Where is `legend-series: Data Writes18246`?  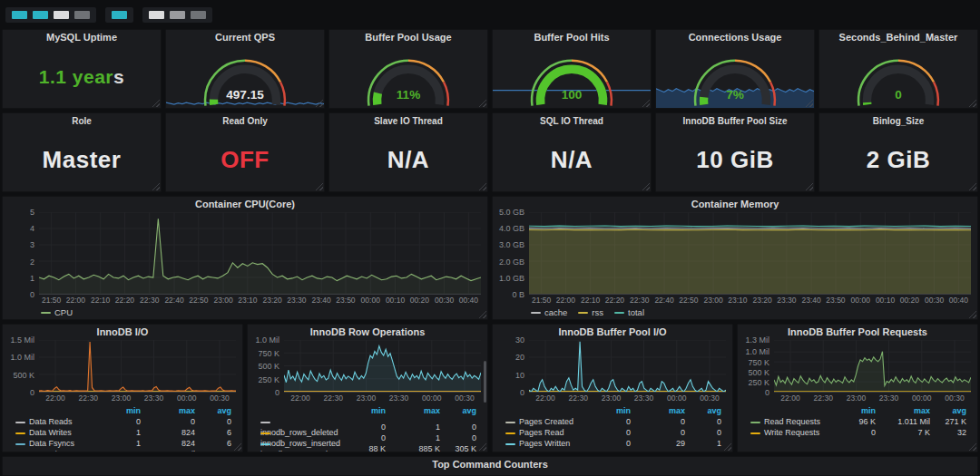 legend-series: Data Writes18246 is located at coordinates (123, 432).